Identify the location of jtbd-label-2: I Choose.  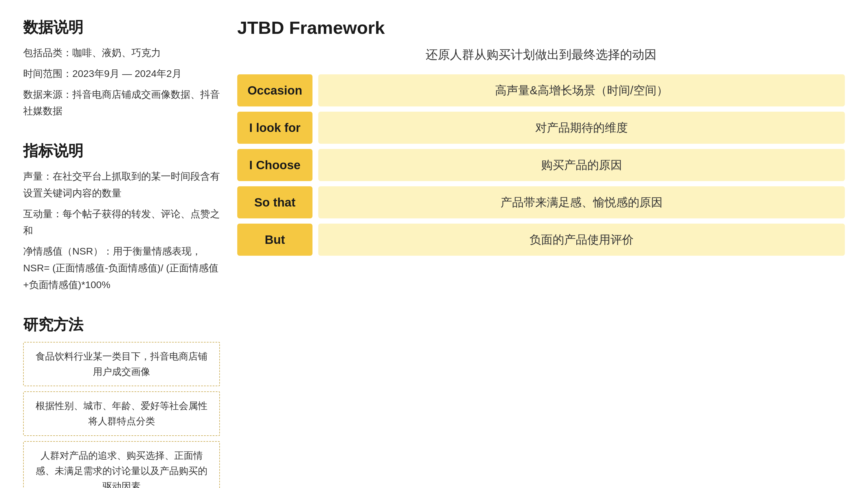
(275, 165).